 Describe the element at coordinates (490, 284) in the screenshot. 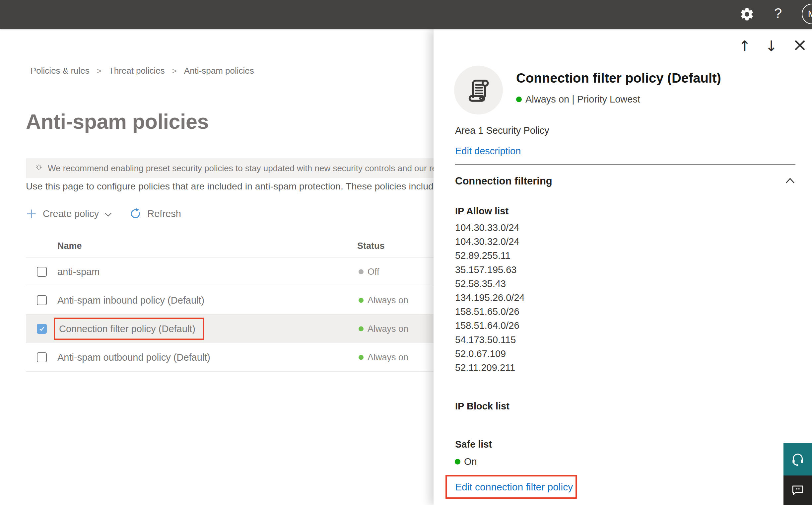

I see `ip-entry: 52.58.35.43` at that location.